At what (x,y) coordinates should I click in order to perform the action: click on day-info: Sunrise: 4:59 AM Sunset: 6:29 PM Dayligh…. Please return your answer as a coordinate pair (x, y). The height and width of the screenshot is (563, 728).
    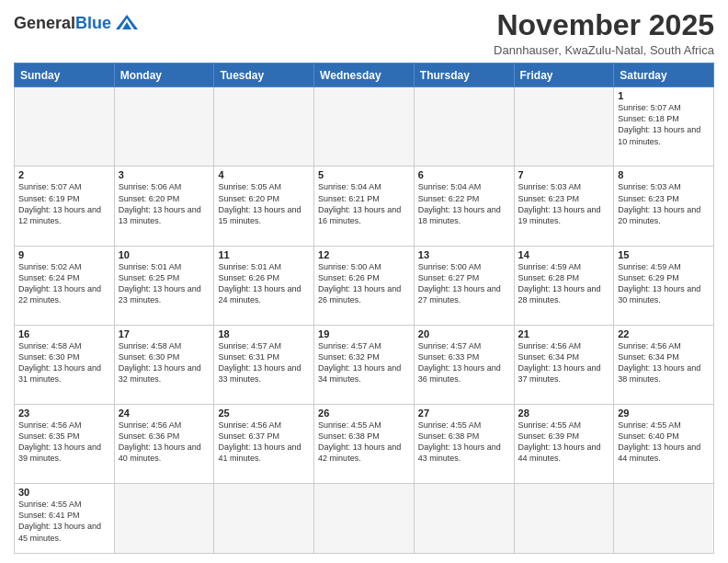
    Looking at the image, I should click on (664, 283).